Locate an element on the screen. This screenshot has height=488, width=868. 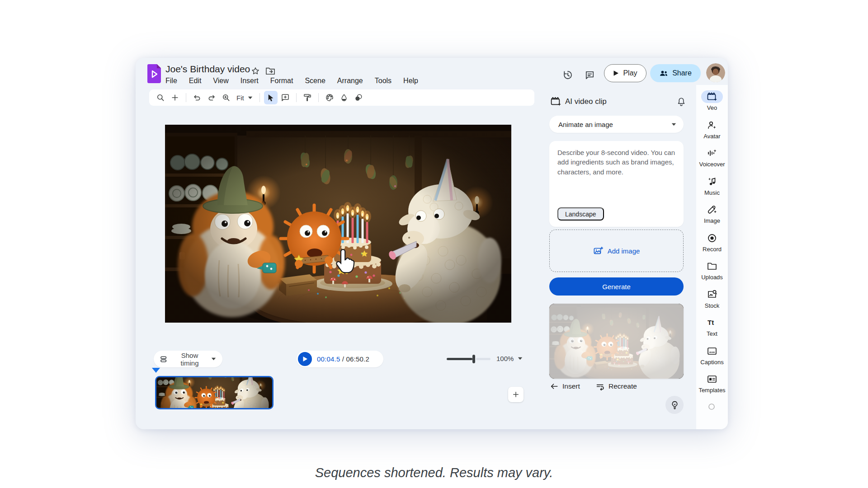
theme-palette-icon is located at coordinates (330, 98).